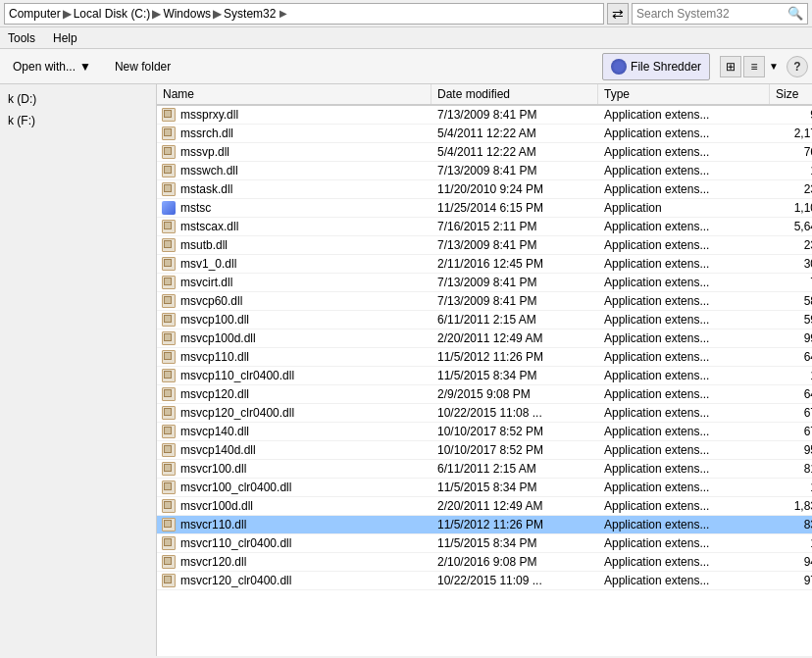 Image resolution: width=812 pixels, height=658 pixels. Describe the element at coordinates (484, 488) in the screenshot. I see `table-row: msvcr100_clr0400.dll 11/5/2015 8:34 PM A…` at that location.